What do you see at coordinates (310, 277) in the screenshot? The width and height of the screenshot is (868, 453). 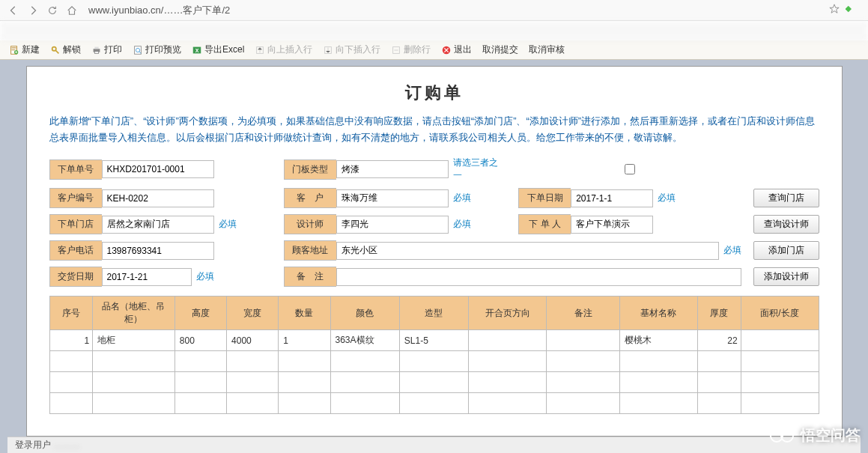 I see `remark-label: 备 注` at bounding box center [310, 277].